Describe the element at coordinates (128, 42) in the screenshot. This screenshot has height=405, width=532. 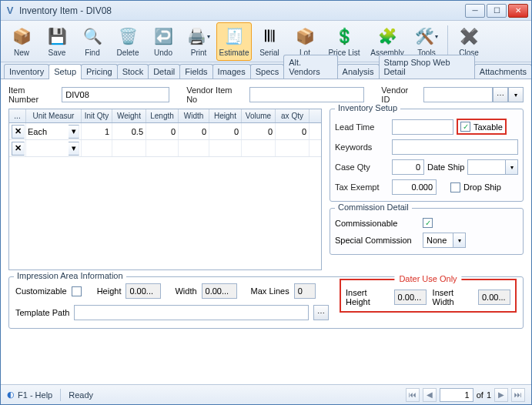
I see `delete-button: 🗑️Delete` at that location.